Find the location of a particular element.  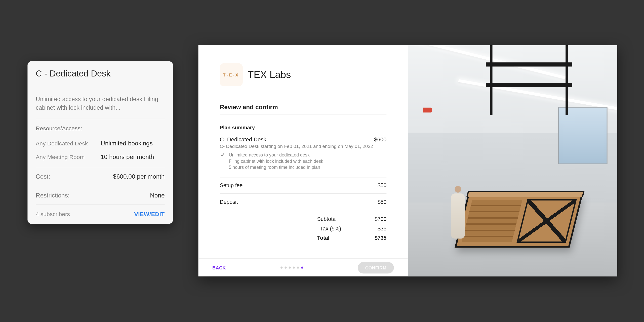

total-label: Total is located at coordinates (332, 238).